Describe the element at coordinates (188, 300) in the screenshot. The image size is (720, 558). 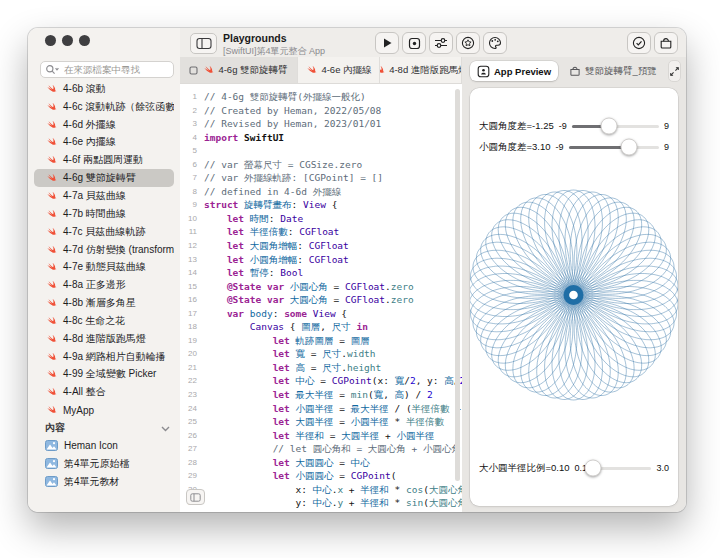
I see `line-number: 16` at that location.